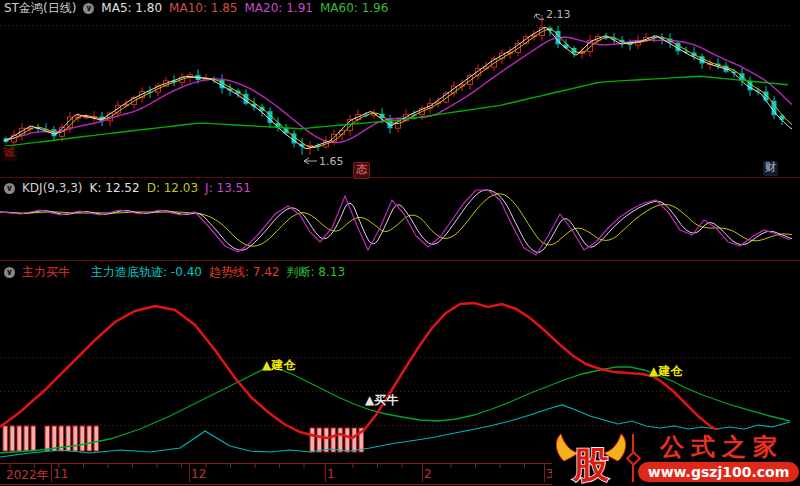  What do you see at coordinates (115, 188) in the screenshot?
I see `k-value: K: 12.52` at bounding box center [115, 188].